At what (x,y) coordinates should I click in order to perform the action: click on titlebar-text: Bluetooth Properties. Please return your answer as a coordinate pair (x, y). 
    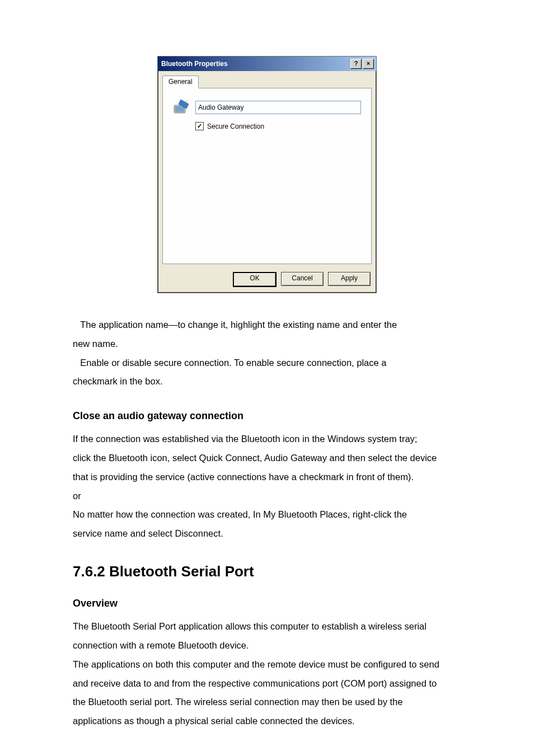
    Looking at the image, I should click on (256, 64).